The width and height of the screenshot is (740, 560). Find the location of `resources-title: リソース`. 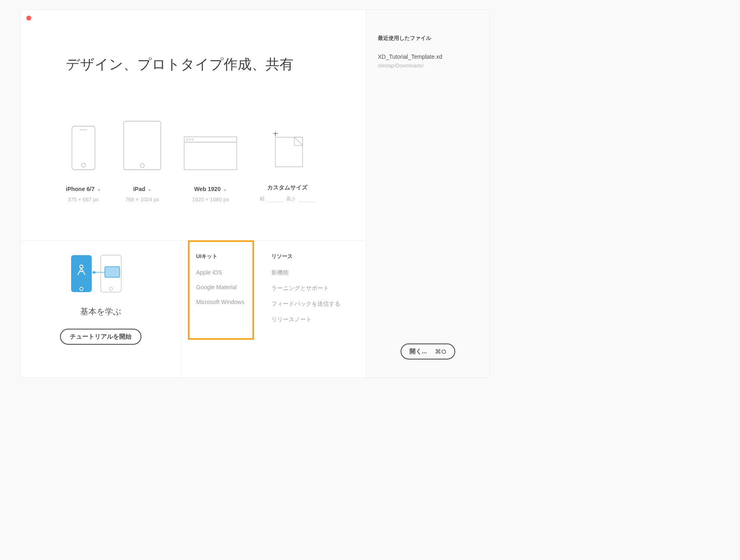

resources-title: リソース is located at coordinates (306, 256).